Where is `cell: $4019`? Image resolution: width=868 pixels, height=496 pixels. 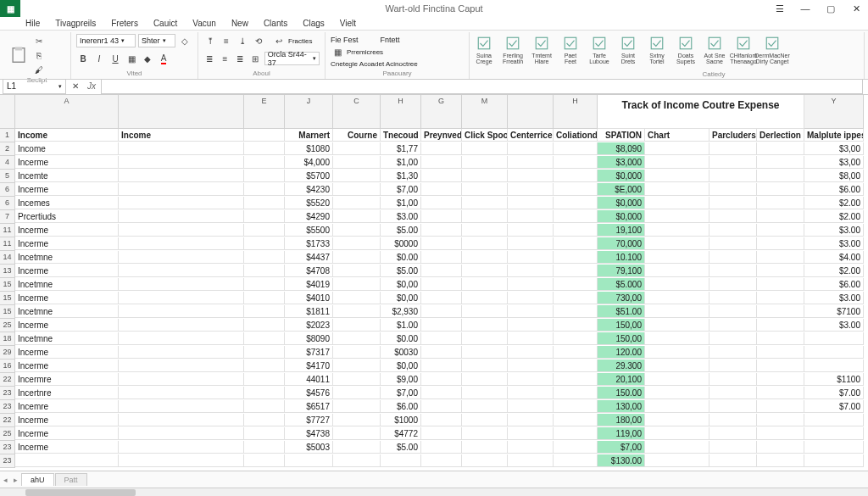
cell: $4019 is located at coordinates (309, 285).